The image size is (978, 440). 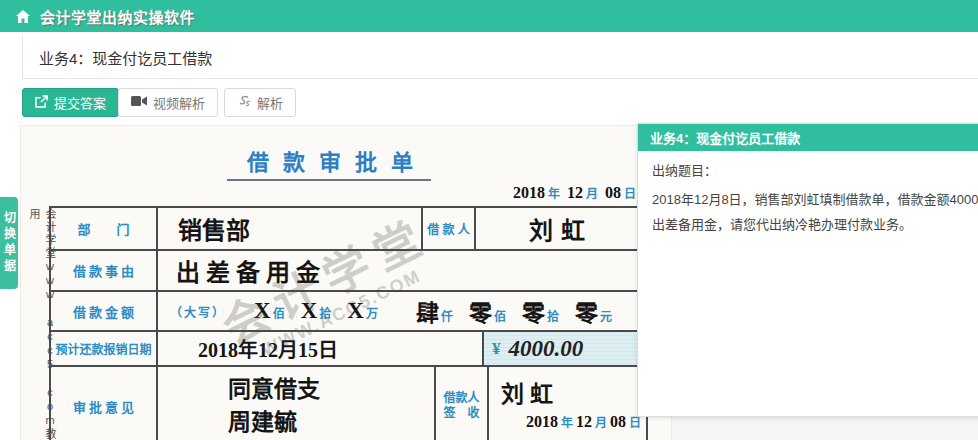 What do you see at coordinates (348, 270) in the screenshot?
I see `table-row-reason: 借款事由 出差备用金` at bounding box center [348, 270].